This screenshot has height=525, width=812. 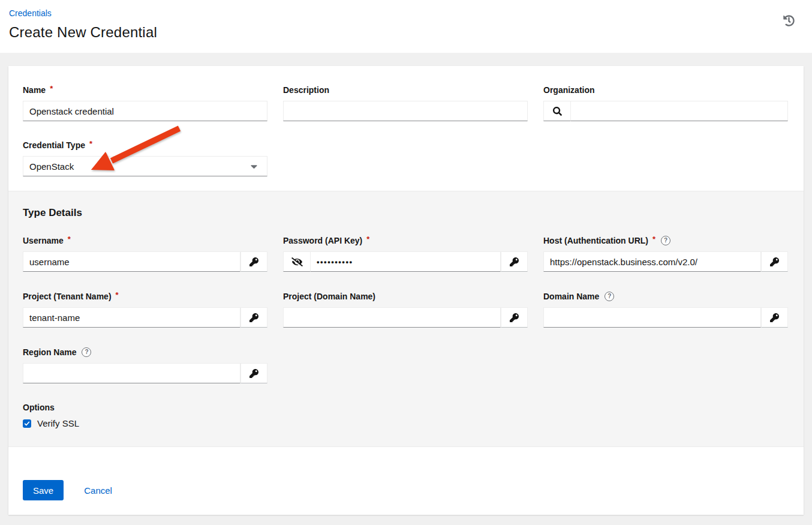 I want to click on domain-name-field-group: Domain Name ?, so click(x=666, y=309).